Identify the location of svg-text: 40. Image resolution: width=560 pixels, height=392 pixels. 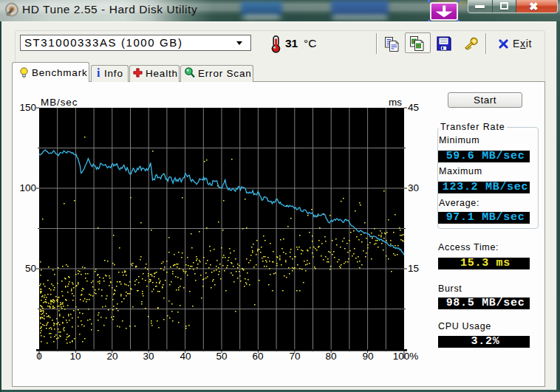
(185, 356).